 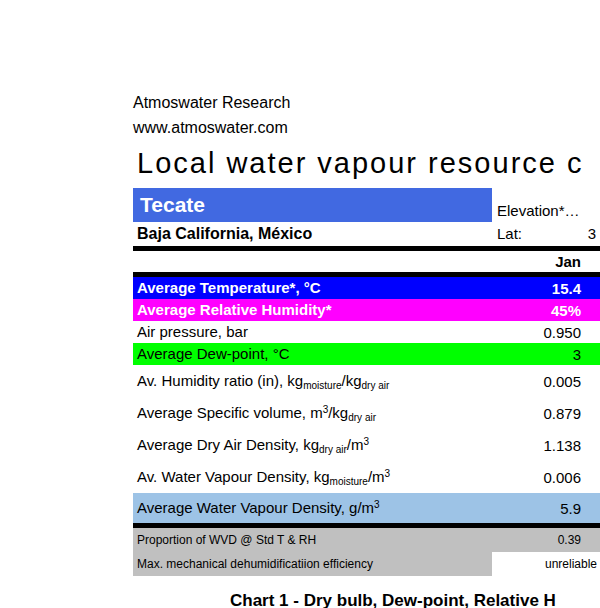 What do you see at coordinates (366, 332) in the screenshot?
I see `table-row: Air pressure, bar0.950` at bounding box center [366, 332].